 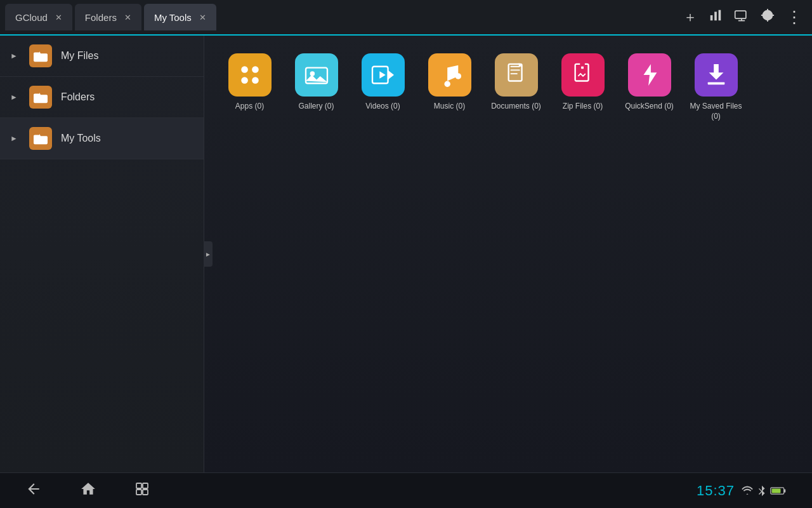 I want to click on file-icon-docs, so click(x=516, y=75).